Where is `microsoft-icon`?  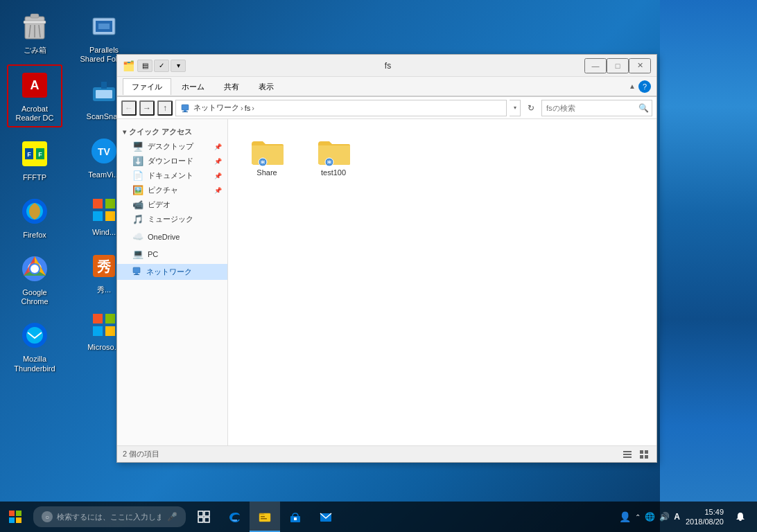
microsoft-icon is located at coordinates (104, 323).